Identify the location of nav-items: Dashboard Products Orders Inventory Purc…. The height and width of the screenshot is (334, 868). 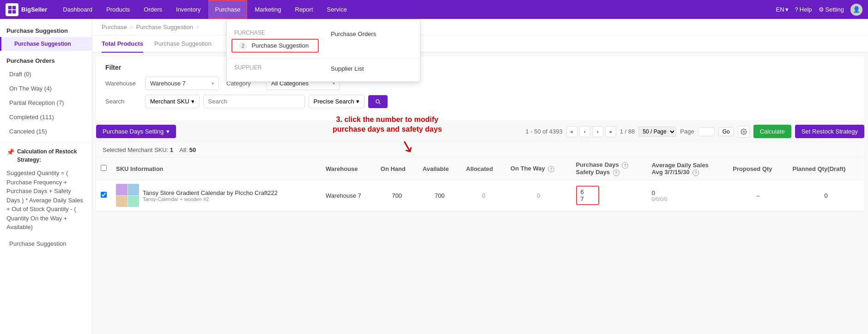
(416, 9).